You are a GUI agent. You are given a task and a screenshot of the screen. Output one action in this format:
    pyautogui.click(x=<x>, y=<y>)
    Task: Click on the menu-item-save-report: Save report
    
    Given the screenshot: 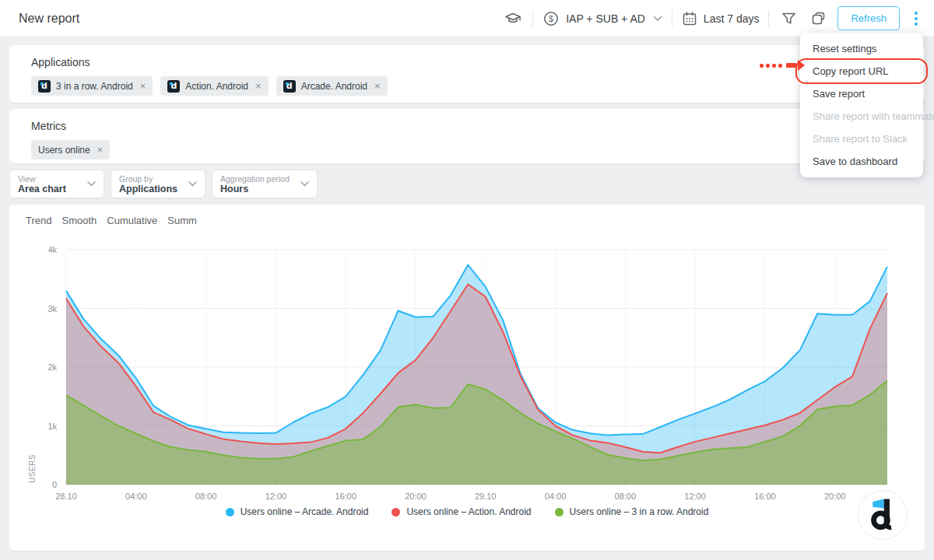 What is the action you would take?
    pyautogui.click(x=862, y=93)
    